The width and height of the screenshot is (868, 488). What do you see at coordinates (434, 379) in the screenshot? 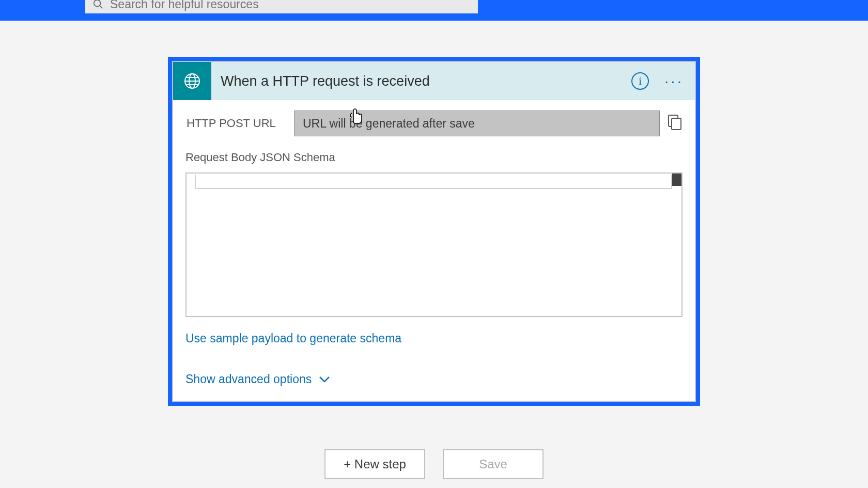
I see `show-advanced-options: Show advanced options` at bounding box center [434, 379].